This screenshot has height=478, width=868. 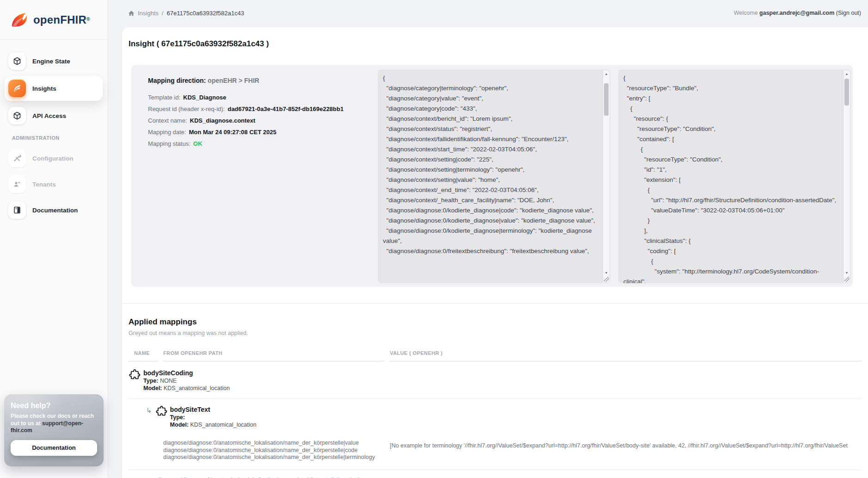 What do you see at coordinates (495, 435) in the screenshot?
I see `table-row: ↳ bodySiteText Type: Model: KDS_anatomic…` at bounding box center [495, 435].